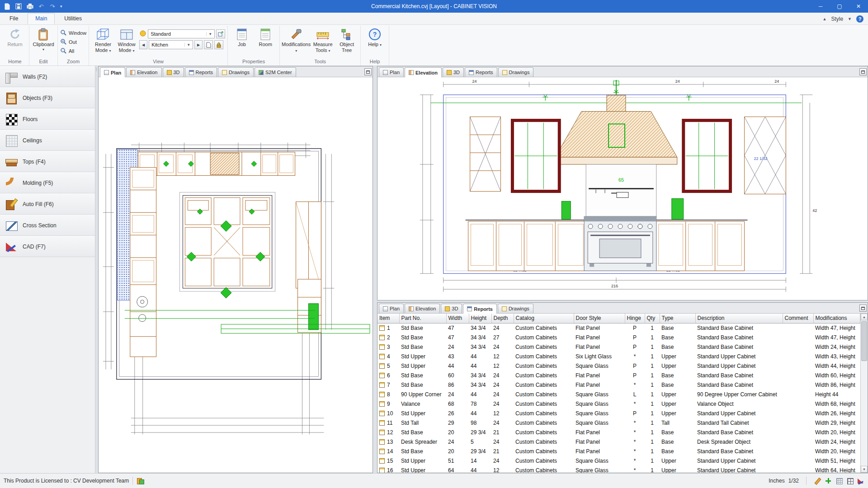  I want to click on column-header-type: Type, so click(677, 318).